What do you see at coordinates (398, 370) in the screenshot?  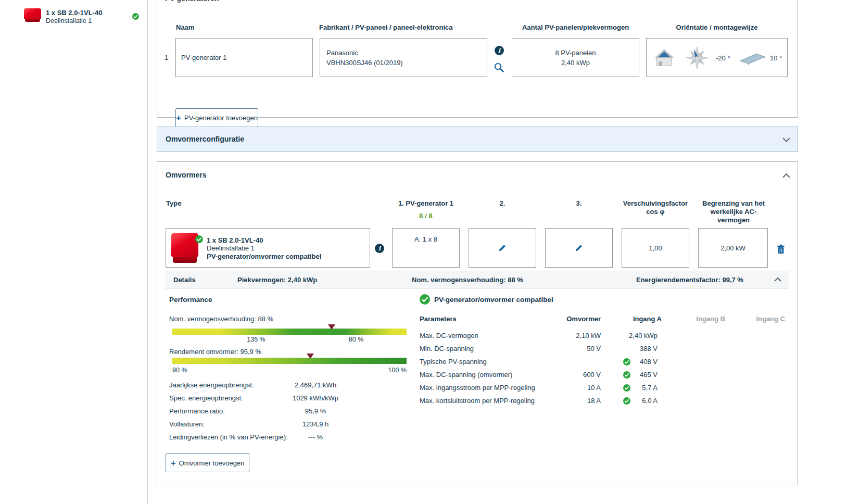 I see `efficiency-scale-right: 100 %` at bounding box center [398, 370].